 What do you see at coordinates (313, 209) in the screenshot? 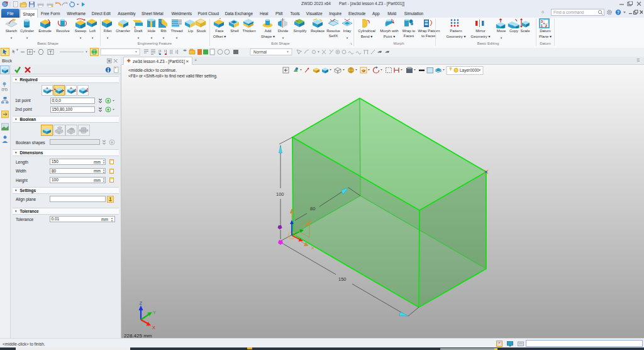
I see `svg-text: 80` at bounding box center [313, 209].